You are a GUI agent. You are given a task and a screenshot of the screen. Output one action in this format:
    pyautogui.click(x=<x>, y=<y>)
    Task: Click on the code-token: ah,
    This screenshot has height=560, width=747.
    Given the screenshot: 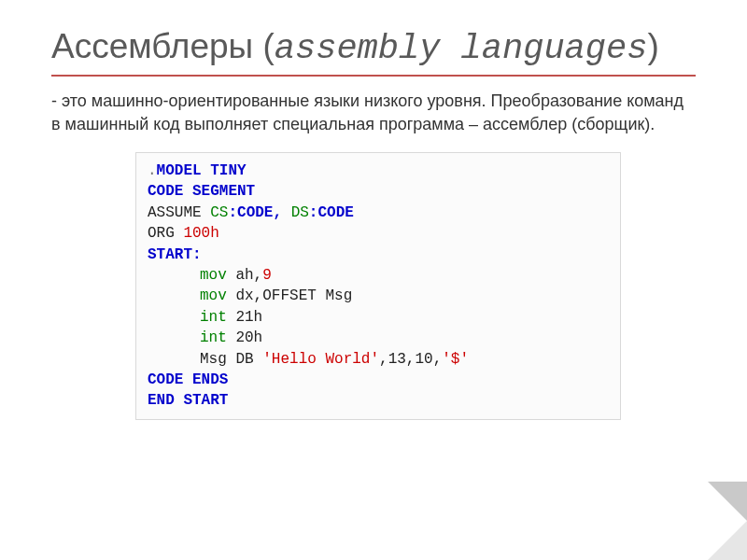 What is the action you would take?
    pyautogui.click(x=245, y=275)
    